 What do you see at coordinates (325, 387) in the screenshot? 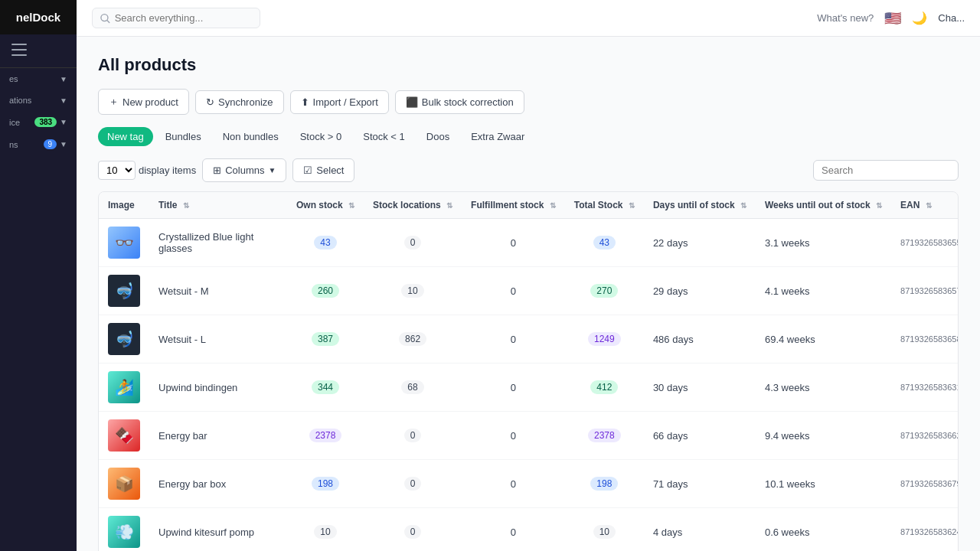
I see `cell-own-stock: 344` at bounding box center [325, 387].